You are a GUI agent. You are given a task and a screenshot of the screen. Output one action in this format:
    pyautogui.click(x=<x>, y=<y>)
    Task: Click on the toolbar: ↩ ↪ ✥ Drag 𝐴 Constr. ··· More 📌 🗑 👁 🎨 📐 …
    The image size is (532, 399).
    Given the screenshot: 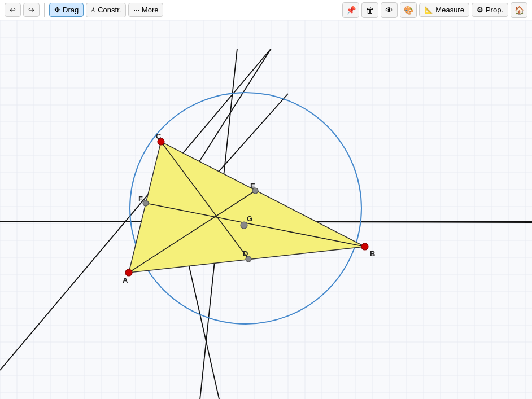 What is the action you would take?
    pyautogui.click(x=266, y=10)
    